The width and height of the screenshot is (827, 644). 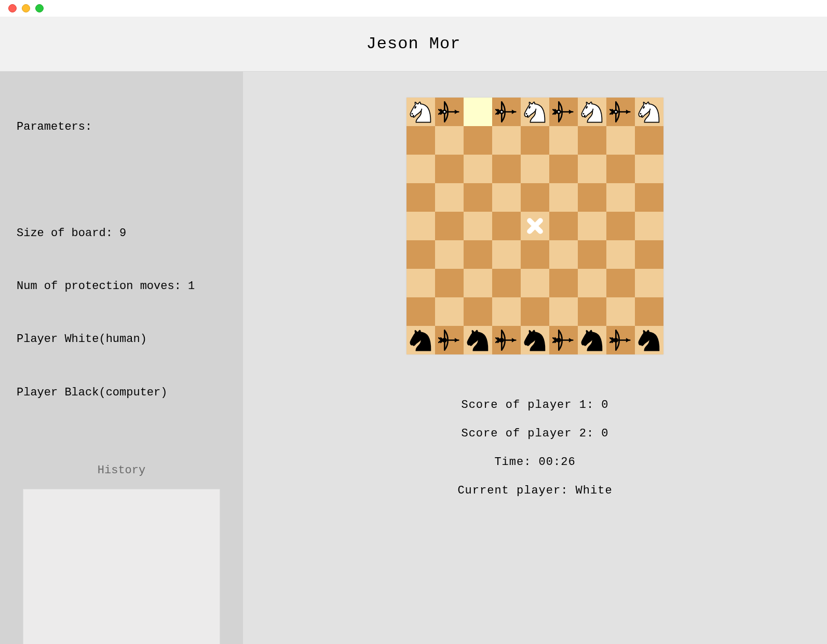 I want to click on history-box, so click(x=121, y=567).